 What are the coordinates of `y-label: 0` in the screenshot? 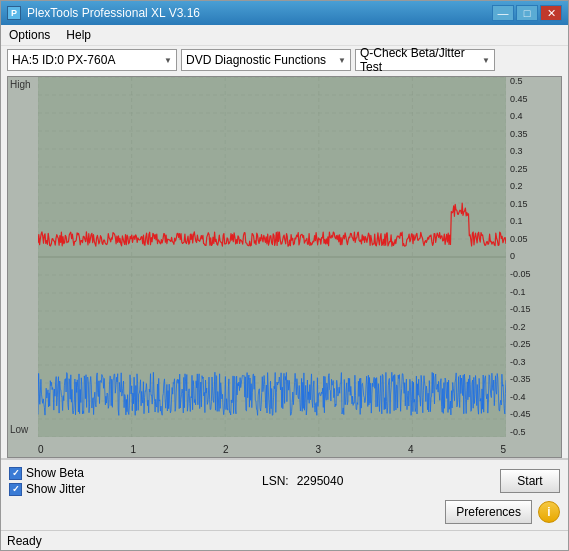 It's located at (534, 256).